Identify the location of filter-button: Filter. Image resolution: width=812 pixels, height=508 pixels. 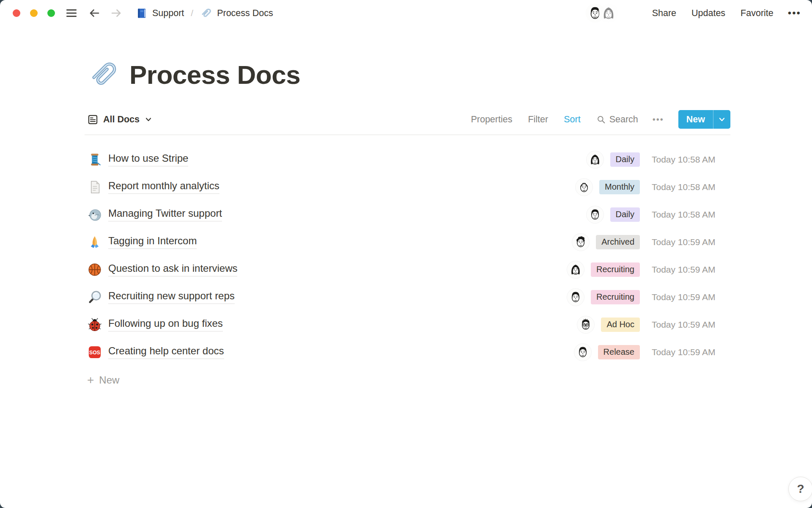
(538, 119).